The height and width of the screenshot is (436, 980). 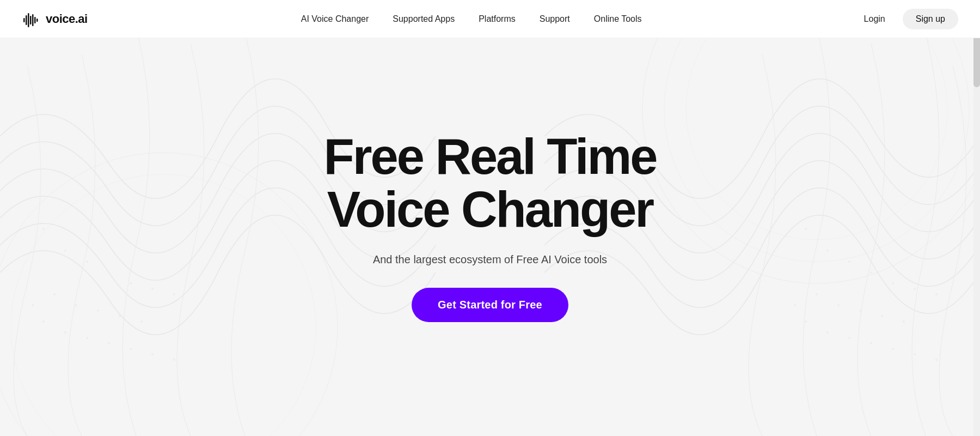 I want to click on hero-title: Free Real Time Voice Changer, so click(x=490, y=183).